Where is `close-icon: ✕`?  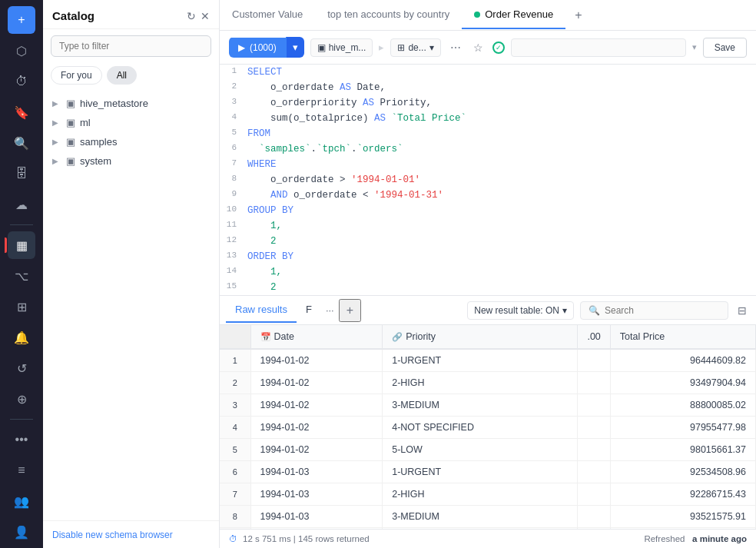
close-icon: ✕ is located at coordinates (205, 16).